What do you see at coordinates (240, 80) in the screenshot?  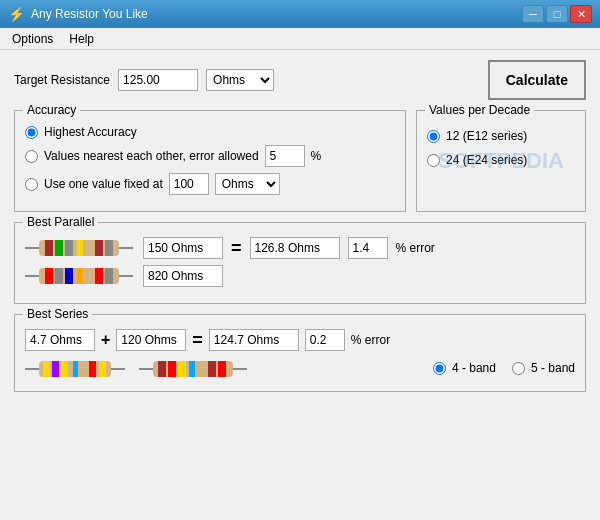 I see `target-unit-select: Ohms kOhms MOhms` at bounding box center [240, 80].